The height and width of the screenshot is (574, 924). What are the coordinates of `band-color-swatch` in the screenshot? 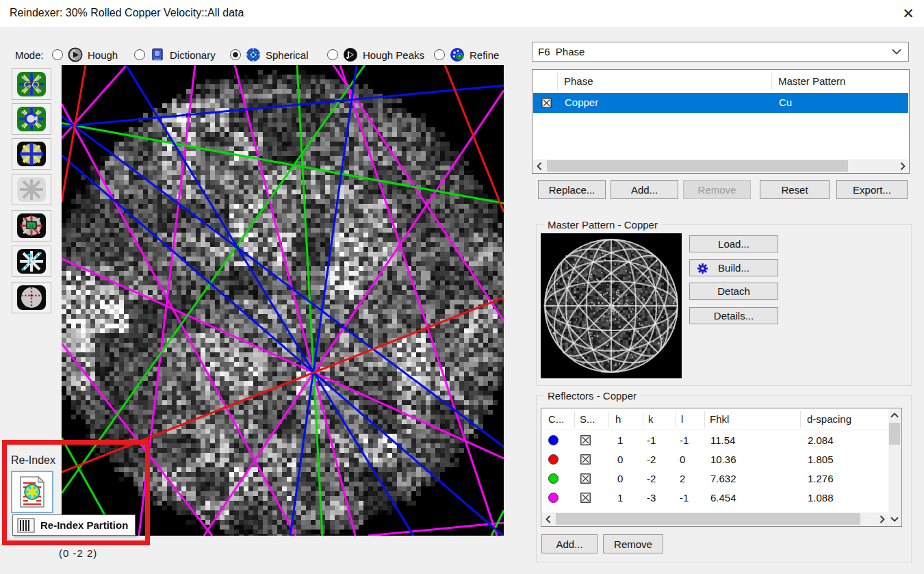 It's located at (553, 441).